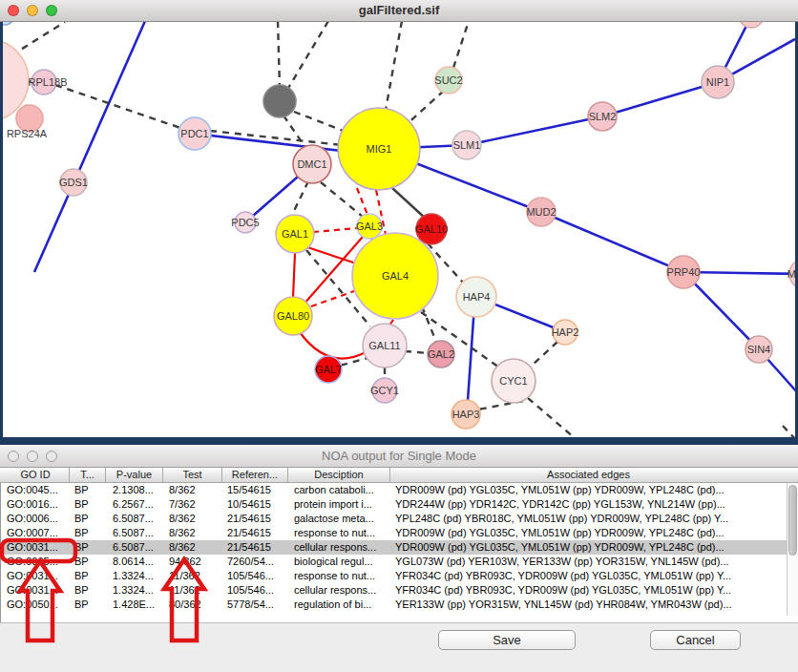 This screenshot has height=672, width=798. What do you see at coordinates (507, 640) in the screenshot?
I see `save-button: Save` at bounding box center [507, 640].